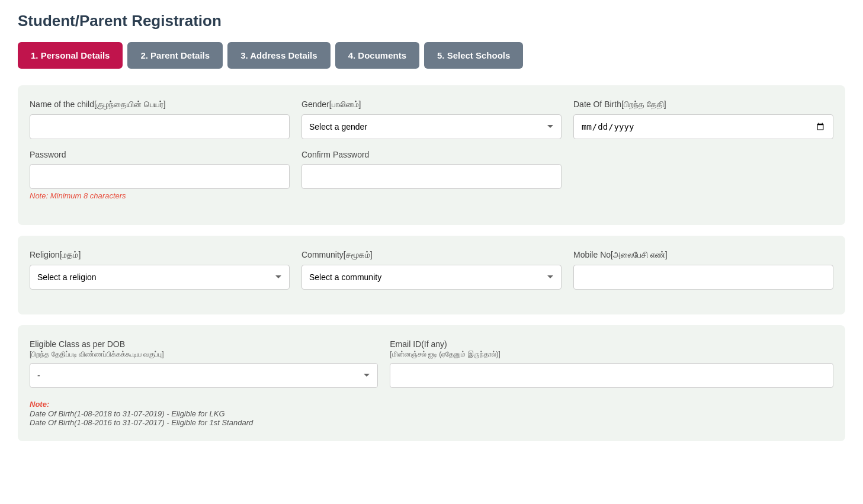  What do you see at coordinates (160, 277) in the screenshot?
I see `religion-select: Select a religion Hindu Muslim Christian…` at bounding box center [160, 277].